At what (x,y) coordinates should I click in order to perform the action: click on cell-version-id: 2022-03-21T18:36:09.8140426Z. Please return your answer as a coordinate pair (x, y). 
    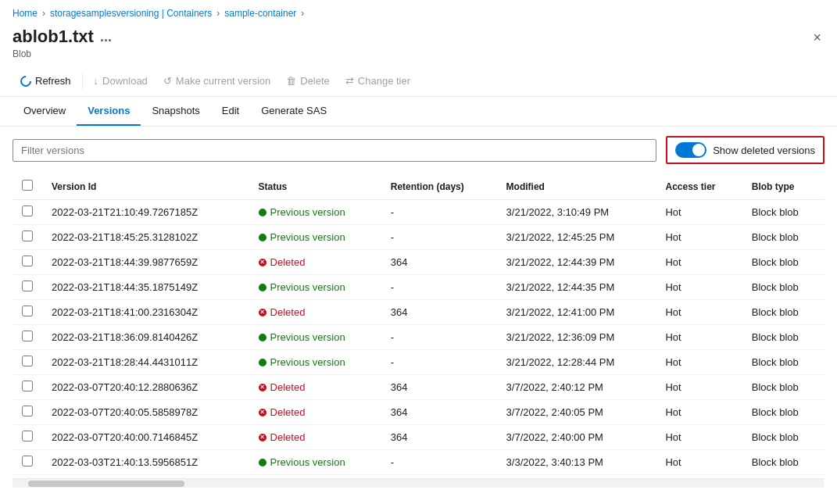
    Looking at the image, I should click on (145, 338).